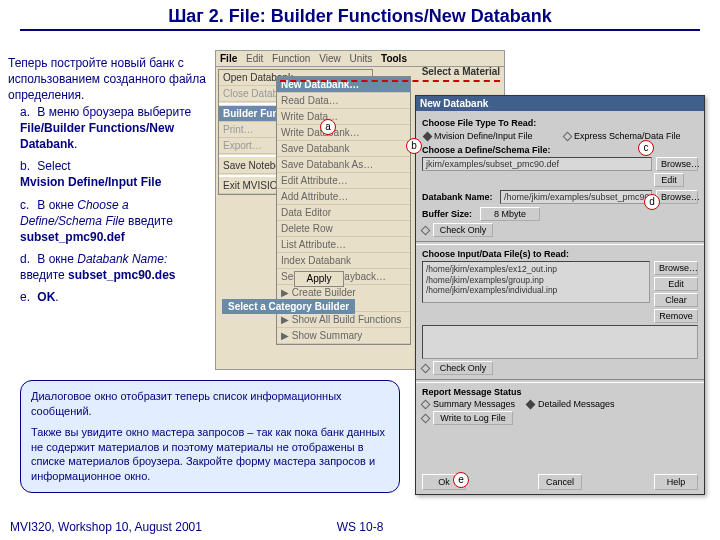 Image resolution: width=720 pixels, height=540 pixels. I want to click on log-toggle, so click(426, 418).